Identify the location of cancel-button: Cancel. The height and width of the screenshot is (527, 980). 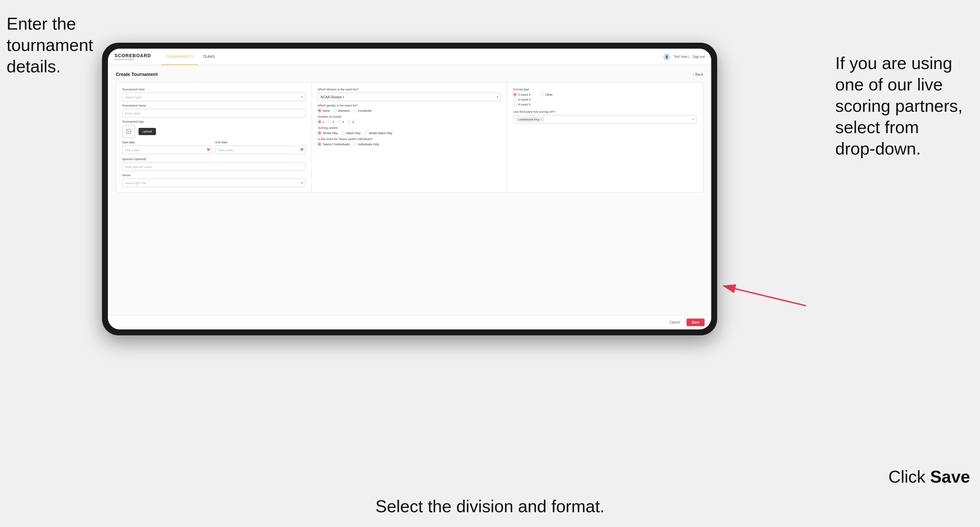
(675, 322).